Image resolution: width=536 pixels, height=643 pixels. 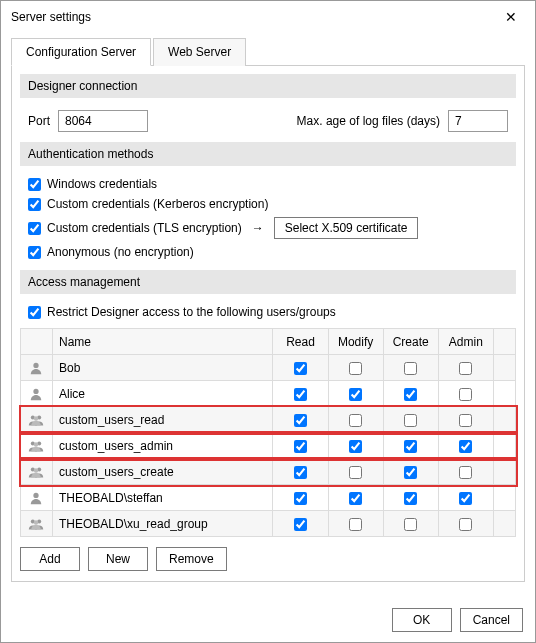 I want to click on tab-configuration-server: Configuration Server, so click(x=81, y=52).